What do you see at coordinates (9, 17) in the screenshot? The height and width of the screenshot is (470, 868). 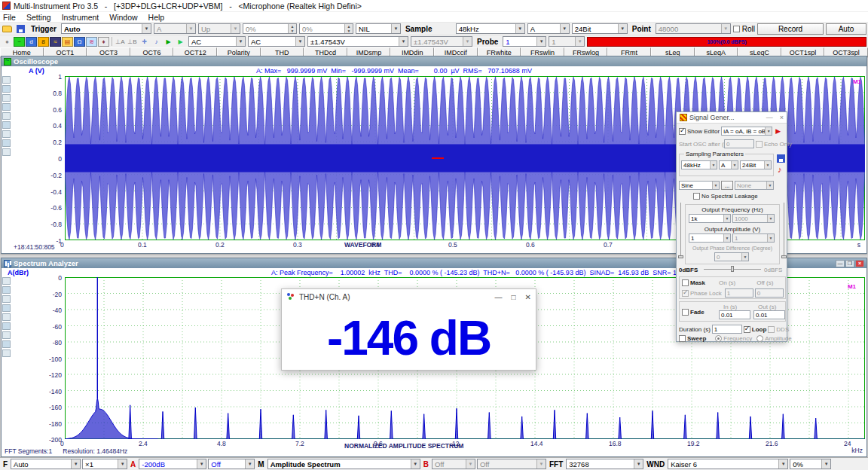 I see `menu-file: File` at bounding box center [9, 17].